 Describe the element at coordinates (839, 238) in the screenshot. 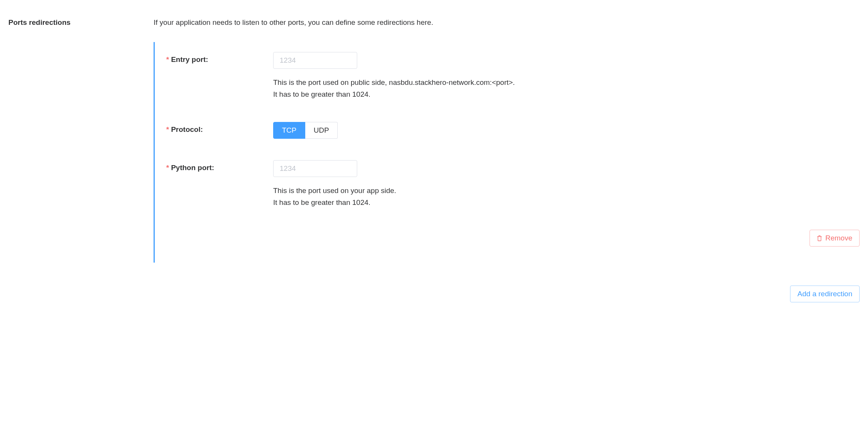

I see `remove-button-label: Remove` at that location.